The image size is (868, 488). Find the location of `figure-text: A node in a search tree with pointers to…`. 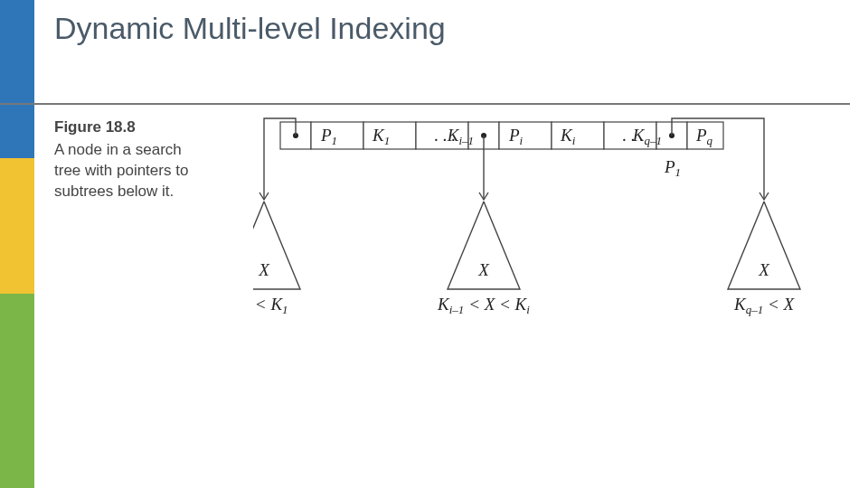

figure-text: A node in a search tree with pointers to… is located at coordinates (121, 170).